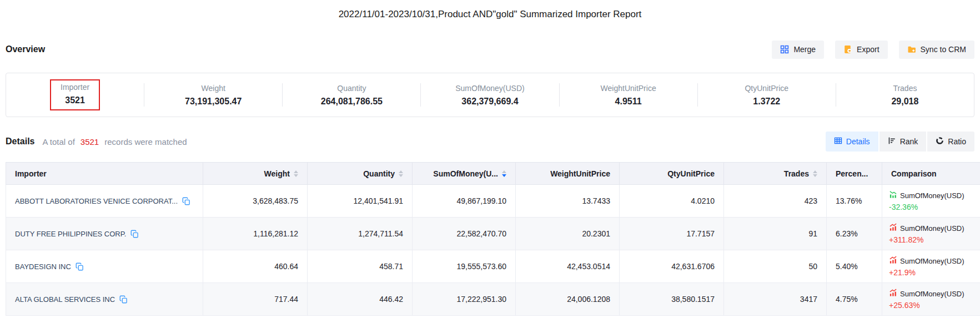 The height and width of the screenshot is (318, 980). What do you see at coordinates (798, 50) in the screenshot?
I see `merge-button: Merge` at bounding box center [798, 50].